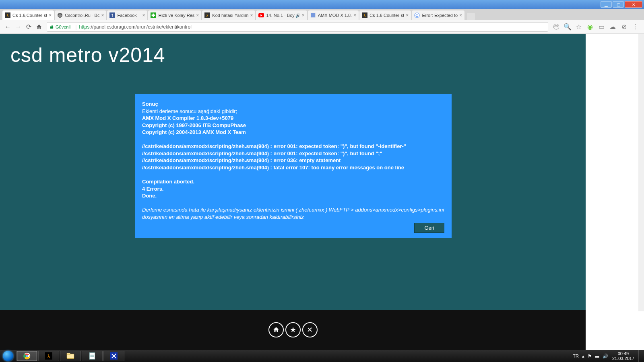 This screenshot has height=362, width=644. Describe the element at coordinates (92, 356) in the screenshot. I see `taskbar-item-notepad` at that location.